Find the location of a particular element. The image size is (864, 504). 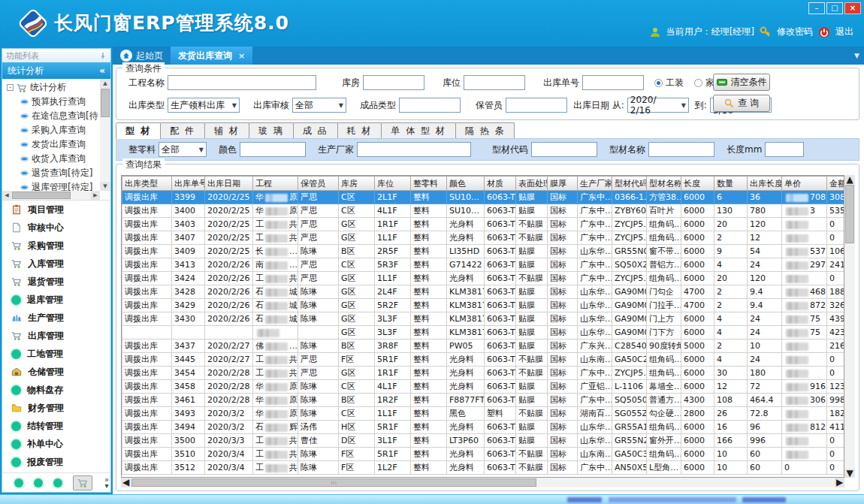

date-from-select: 2020/ 2/16▼ is located at coordinates (658, 105).